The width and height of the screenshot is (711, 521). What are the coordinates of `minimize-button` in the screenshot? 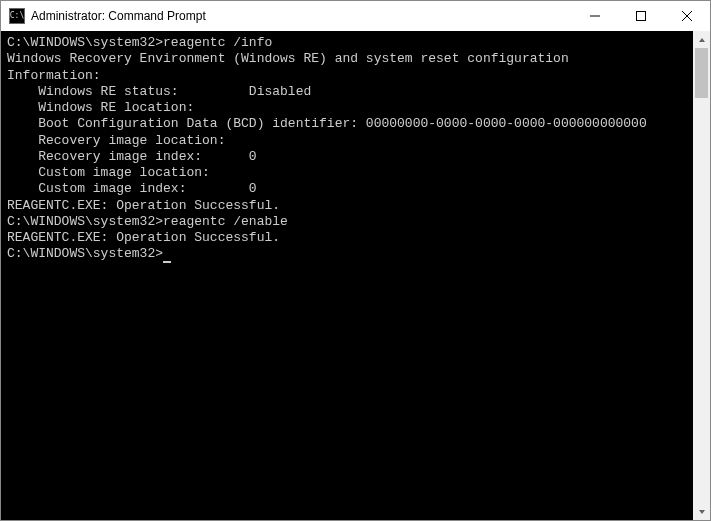 It's located at (595, 16).